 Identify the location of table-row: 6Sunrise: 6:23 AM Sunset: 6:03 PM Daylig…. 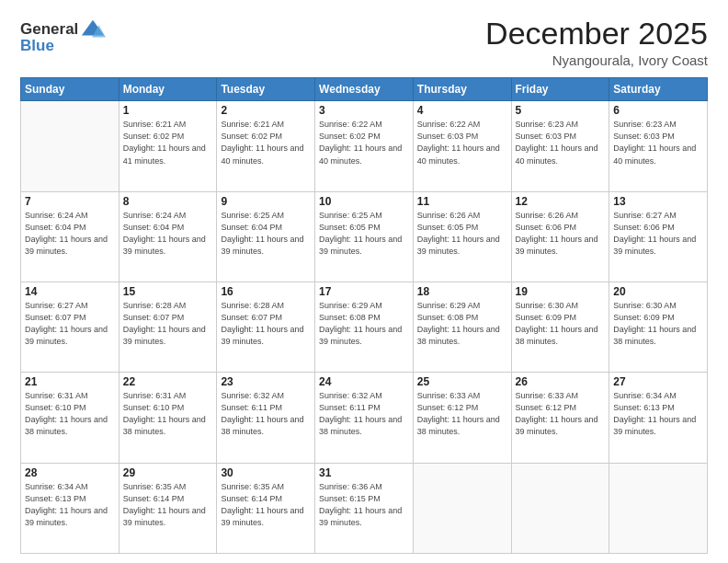
(658, 146).